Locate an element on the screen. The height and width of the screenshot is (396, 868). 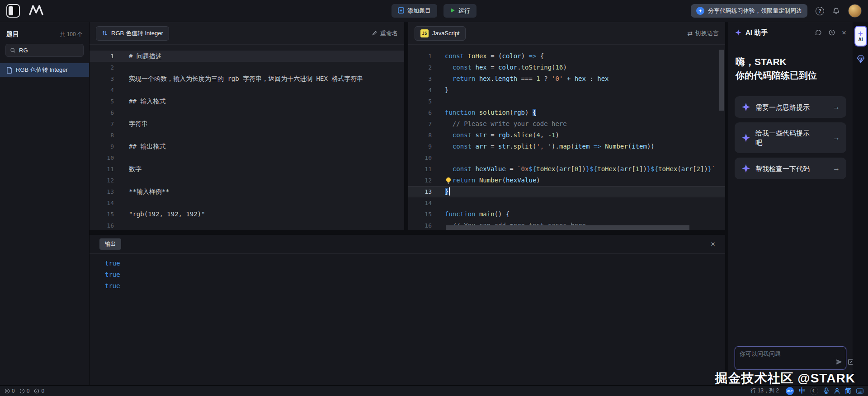
problem-line: 16 is located at coordinates (247, 225).